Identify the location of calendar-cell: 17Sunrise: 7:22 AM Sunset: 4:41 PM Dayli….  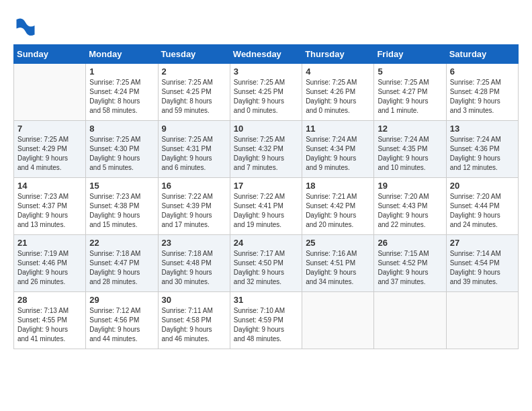
(266, 207).